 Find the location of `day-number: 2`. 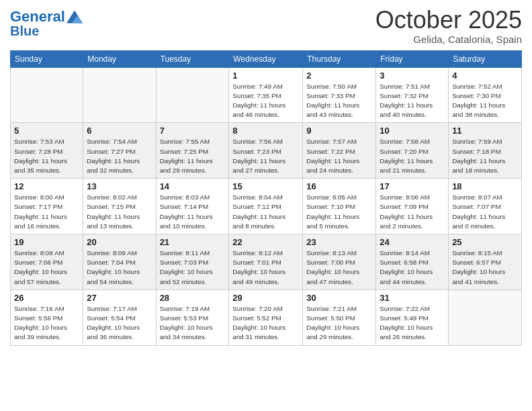

day-number: 2 is located at coordinates (339, 75).